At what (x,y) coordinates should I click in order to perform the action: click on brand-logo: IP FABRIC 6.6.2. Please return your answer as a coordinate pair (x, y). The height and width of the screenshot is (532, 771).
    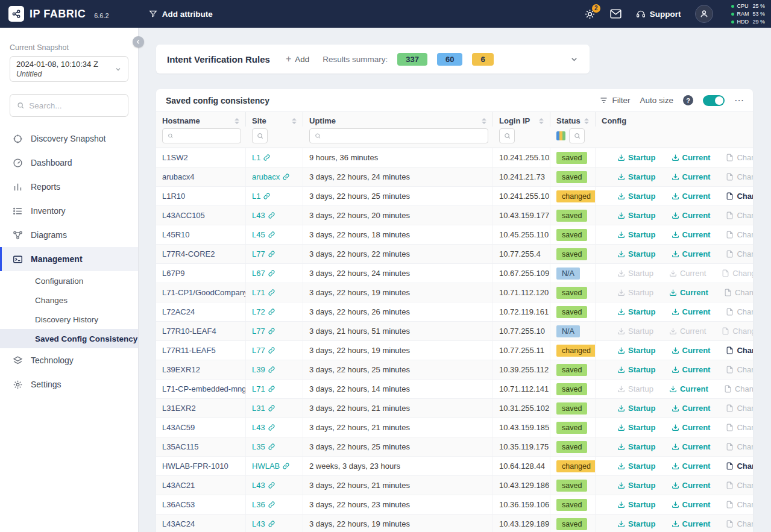
    Looking at the image, I should click on (59, 14).